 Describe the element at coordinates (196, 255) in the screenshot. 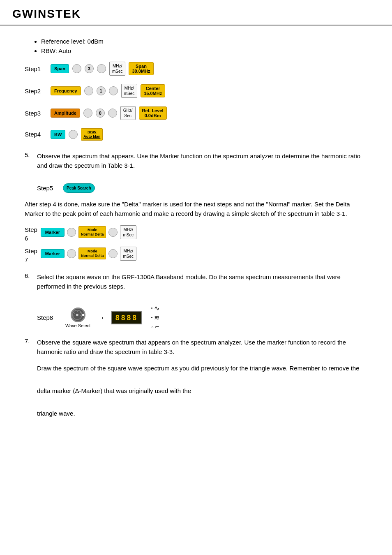

I see `step7-block: Step 7 Marker ModeNormal Delta MHz/mSec` at that location.